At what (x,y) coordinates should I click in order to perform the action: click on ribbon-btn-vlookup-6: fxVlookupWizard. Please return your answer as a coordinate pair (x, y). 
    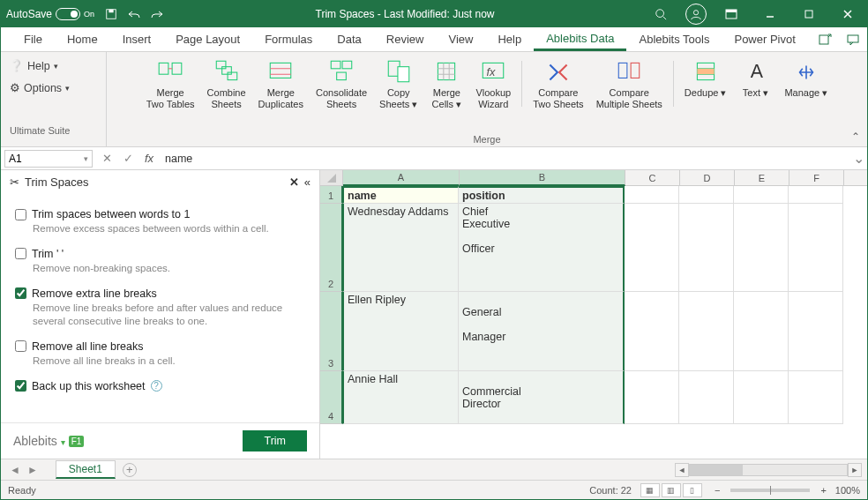
    Looking at the image, I should click on (493, 84).